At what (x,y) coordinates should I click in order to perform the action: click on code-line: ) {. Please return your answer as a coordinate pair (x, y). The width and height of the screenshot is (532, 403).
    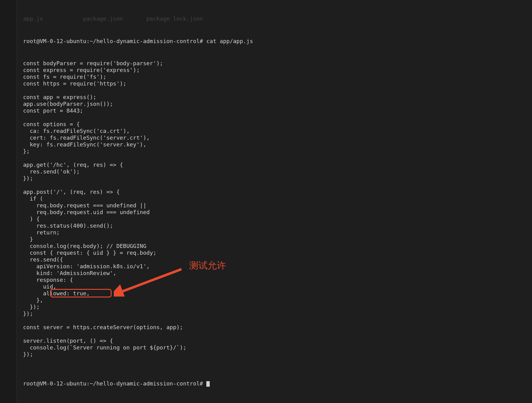
    Looking at the image, I should click on (274, 219).